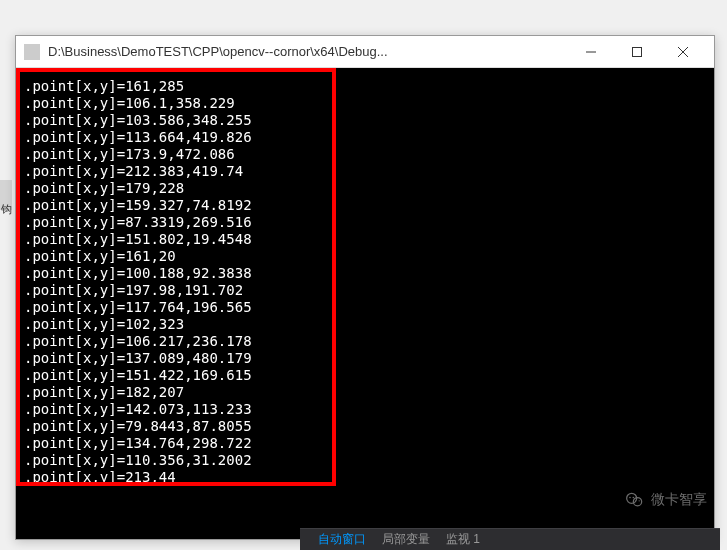  What do you see at coordinates (365, 138) in the screenshot?
I see `console-line: .point[x,y]=113.664,419.826` at bounding box center [365, 138].